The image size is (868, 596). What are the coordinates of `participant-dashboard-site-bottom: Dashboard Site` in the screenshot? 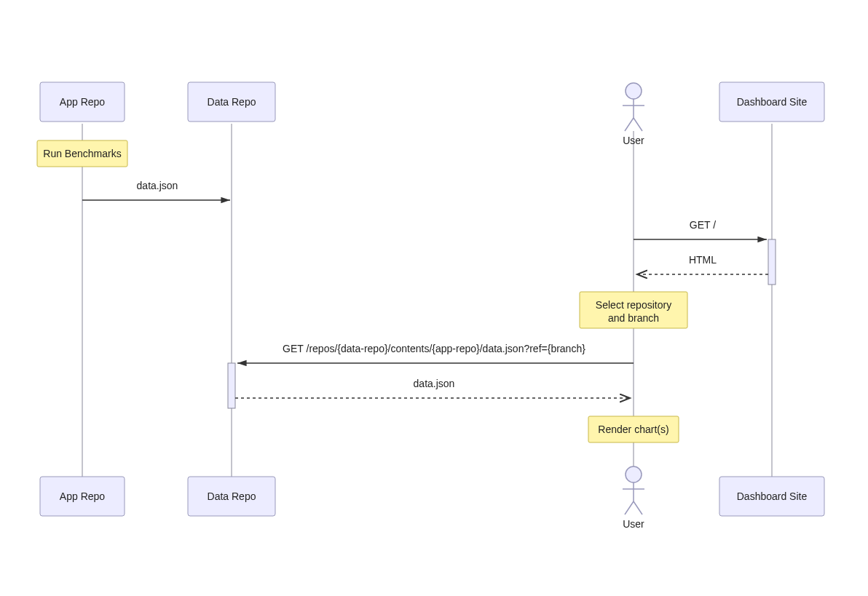 It's located at (772, 496).